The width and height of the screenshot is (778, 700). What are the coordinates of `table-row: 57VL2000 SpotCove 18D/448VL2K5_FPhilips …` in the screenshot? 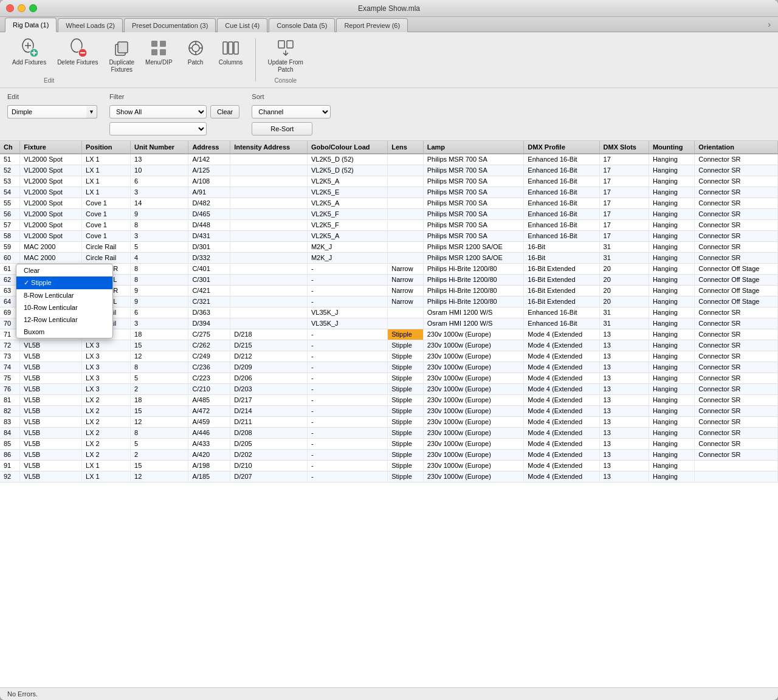 It's located at (389, 225).